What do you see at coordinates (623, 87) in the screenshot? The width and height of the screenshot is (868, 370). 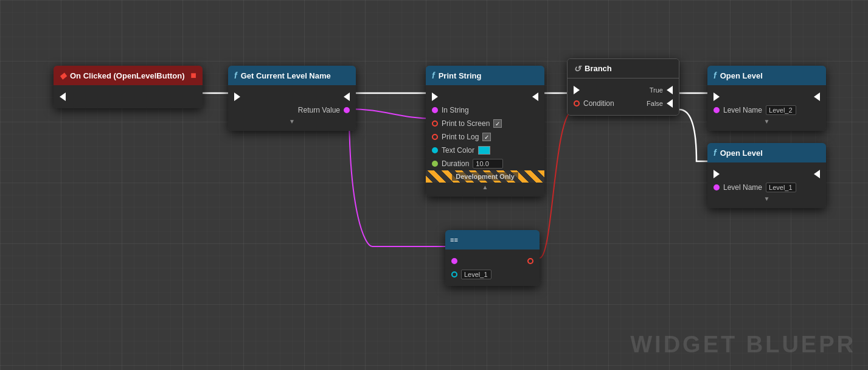 I see `node-branch: ↺ Branch True Condition False` at bounding box center [623, 87].